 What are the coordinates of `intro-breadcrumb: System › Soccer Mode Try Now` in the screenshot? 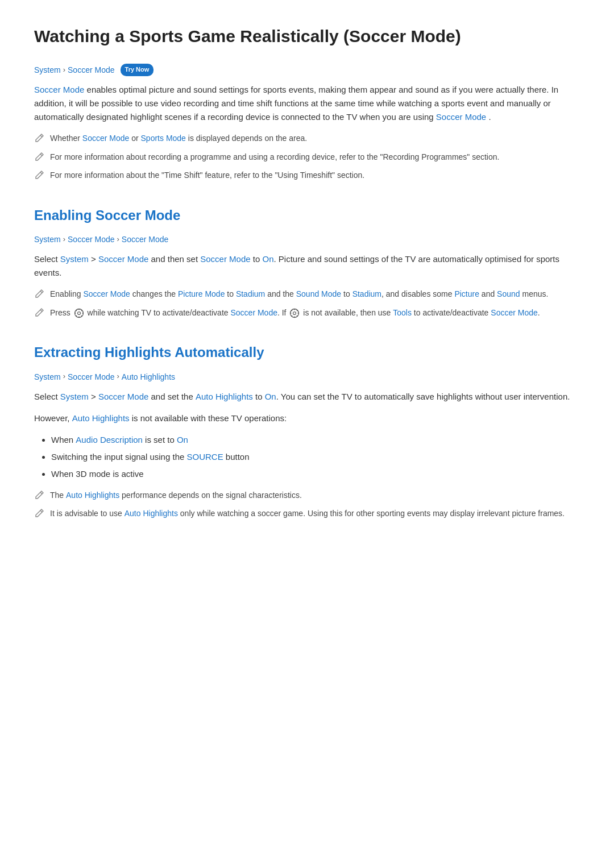 It's located at (307, 70).